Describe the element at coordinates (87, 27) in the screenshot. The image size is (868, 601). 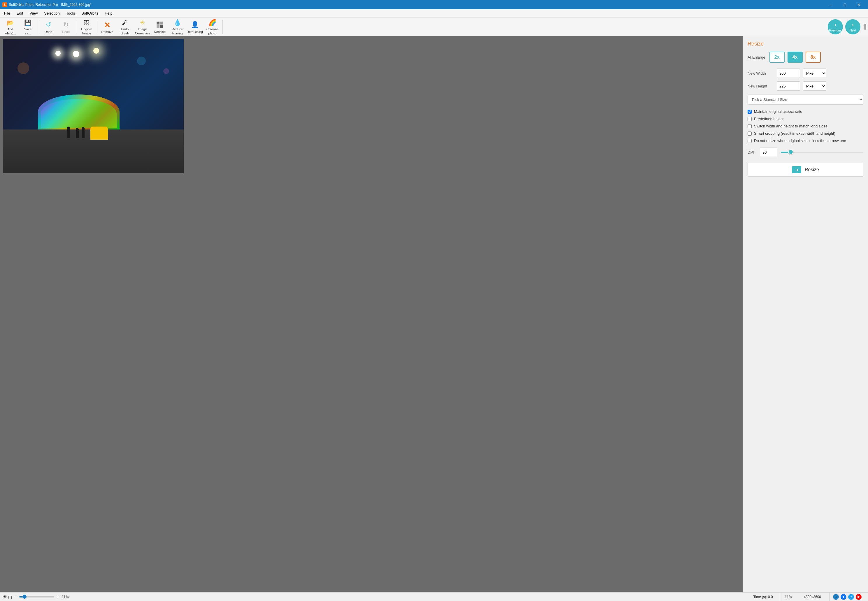
I see `original-image-button: 🖼 Original Image` at that location.